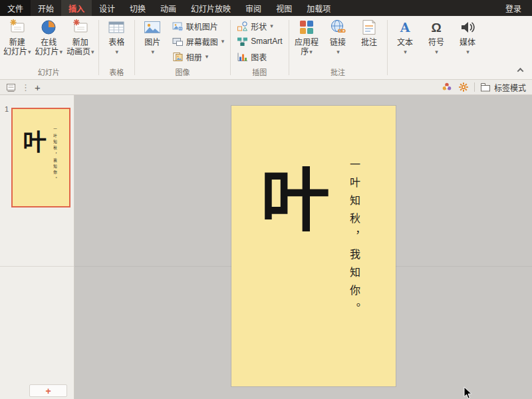  What do you see at coordinates (447, 87) in the screenshot?
I see `beautify-icon` at bounding box center [447, 87].